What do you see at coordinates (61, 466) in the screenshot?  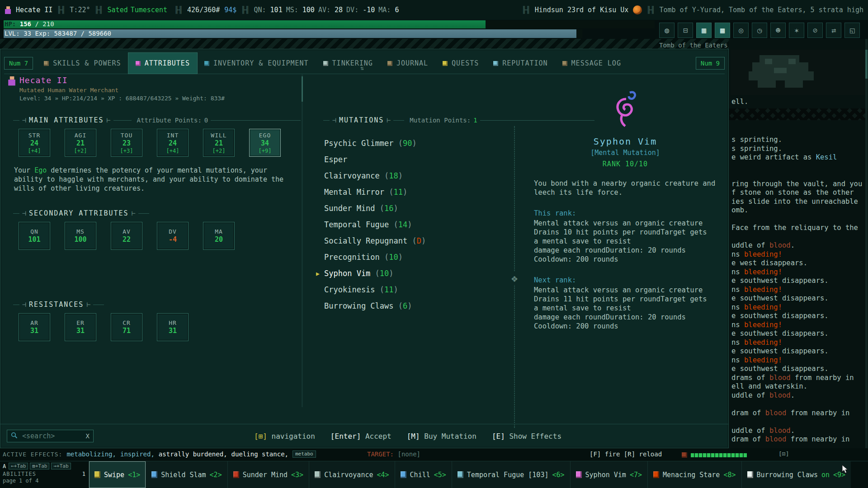 I see `next-page-hint: →+Tab` at bounding box center [61, 466].